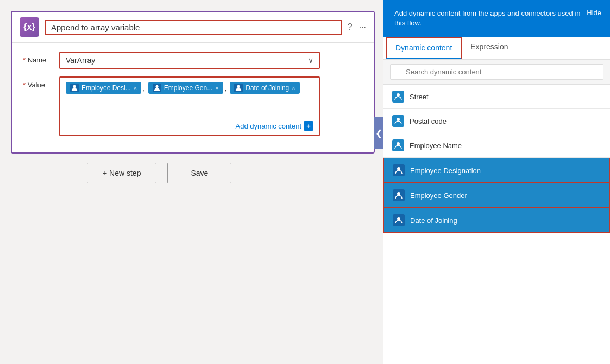  Describe the element at coordinates (74, 88) in the screenshot. I see `tag-icon` at that location.